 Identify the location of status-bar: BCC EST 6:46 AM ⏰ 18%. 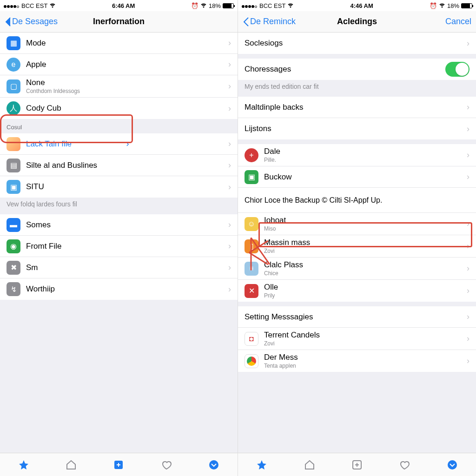
(119, 6).